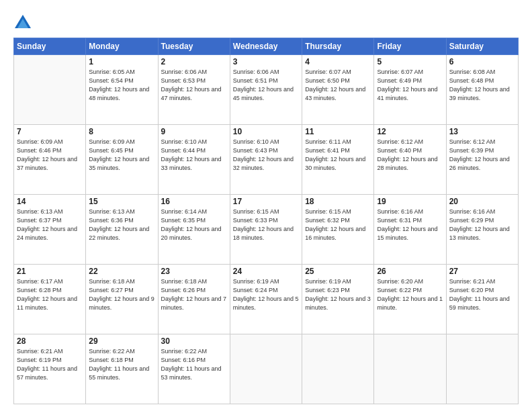 This screenshot has height=411, width=532. What do you see at coordinates (193, 369) in the screenshot?
I see `calendar-cell: 30Sunrise: 6:22 AMSunset: 6:16 PMDayligh…` at bounding box center [193, 369].